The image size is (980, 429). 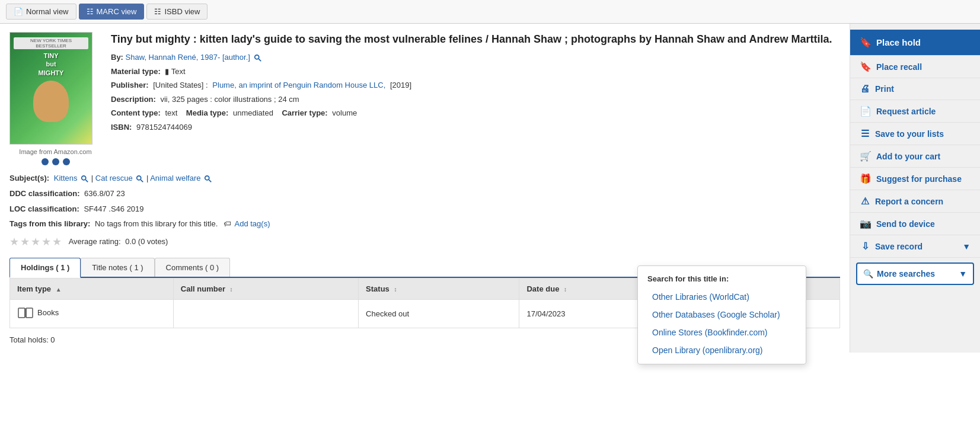 I want to click on add-tag-link: Add tag(s), so click(x=253, y=224).